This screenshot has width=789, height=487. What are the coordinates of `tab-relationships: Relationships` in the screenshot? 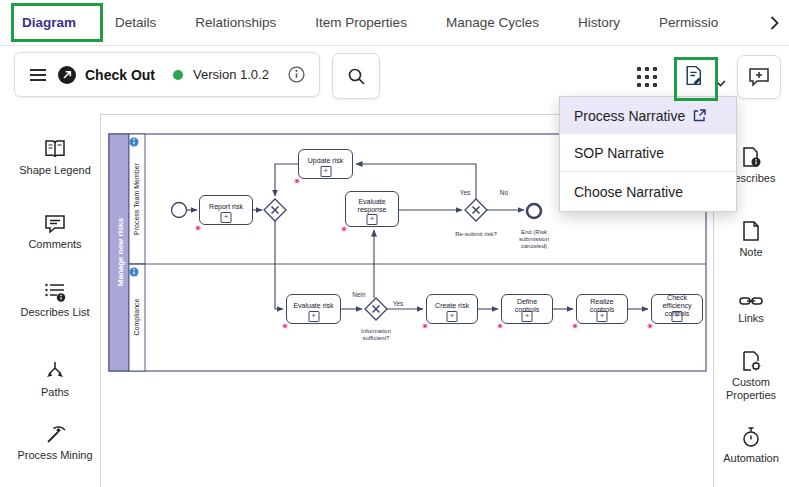 It's located at (236, 22).